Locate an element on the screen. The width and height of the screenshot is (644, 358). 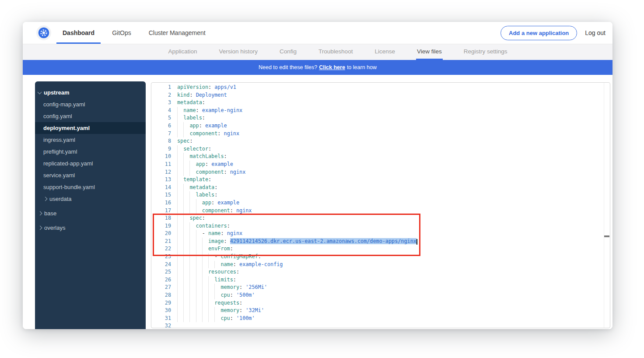
code-line: 17component: nginx is located at coordinates (377, 211).